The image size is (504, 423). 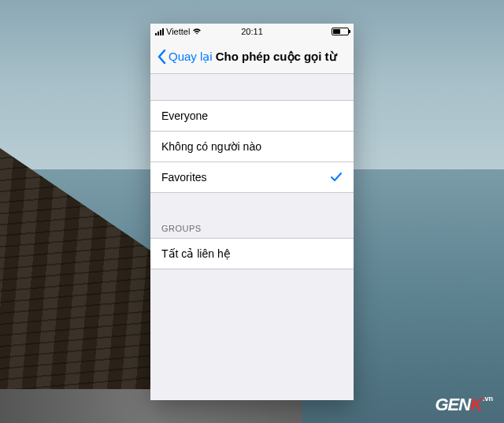 I want to click on option-label: Không có người nào, so click(x=211, y=147).